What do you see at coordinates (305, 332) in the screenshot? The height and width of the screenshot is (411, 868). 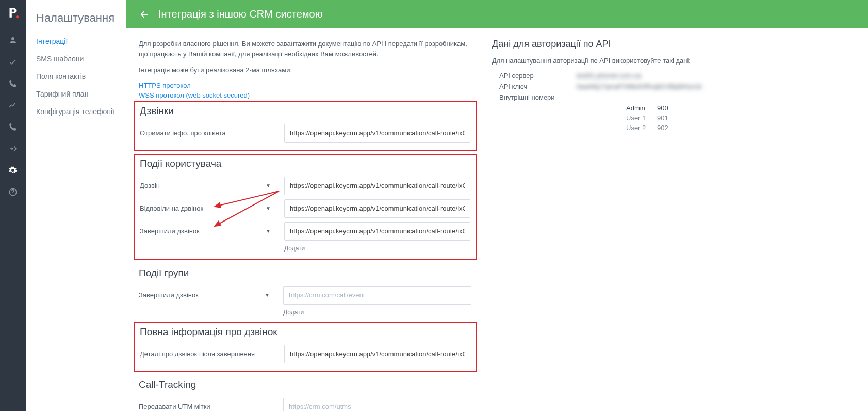 I see `full-info-title: Повна інформація про дзвінок` at bounding box center [305, 332].